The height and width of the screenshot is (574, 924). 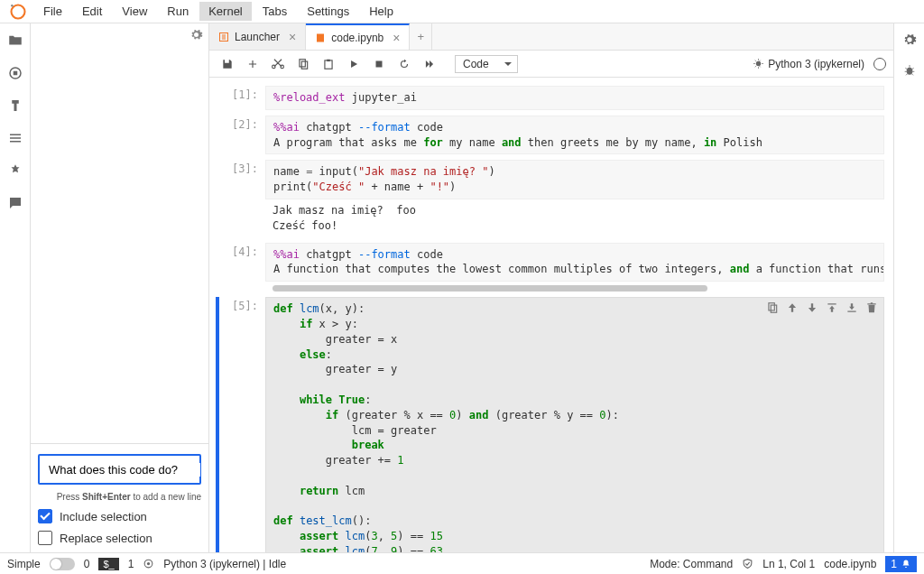 What do you see at coordinates (227, 64) in the screenshot?
I see `save-button` at bounding box center [227, 64].